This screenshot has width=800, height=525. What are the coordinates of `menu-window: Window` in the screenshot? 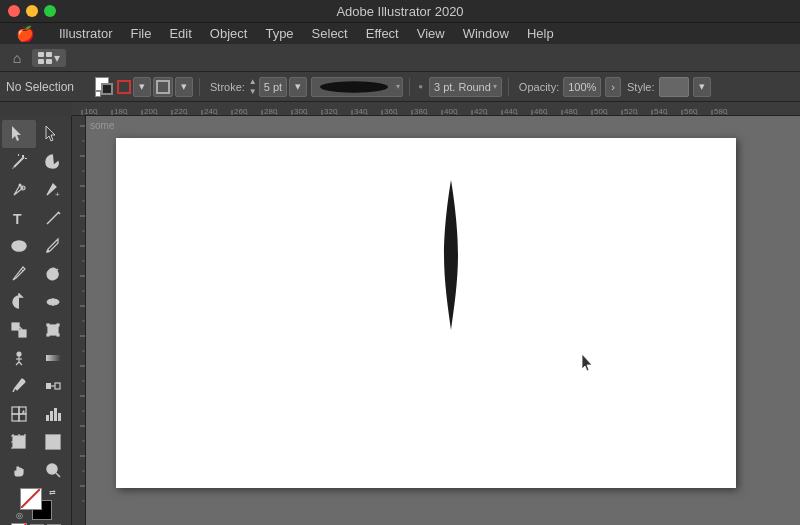 It's located at (486, 34).